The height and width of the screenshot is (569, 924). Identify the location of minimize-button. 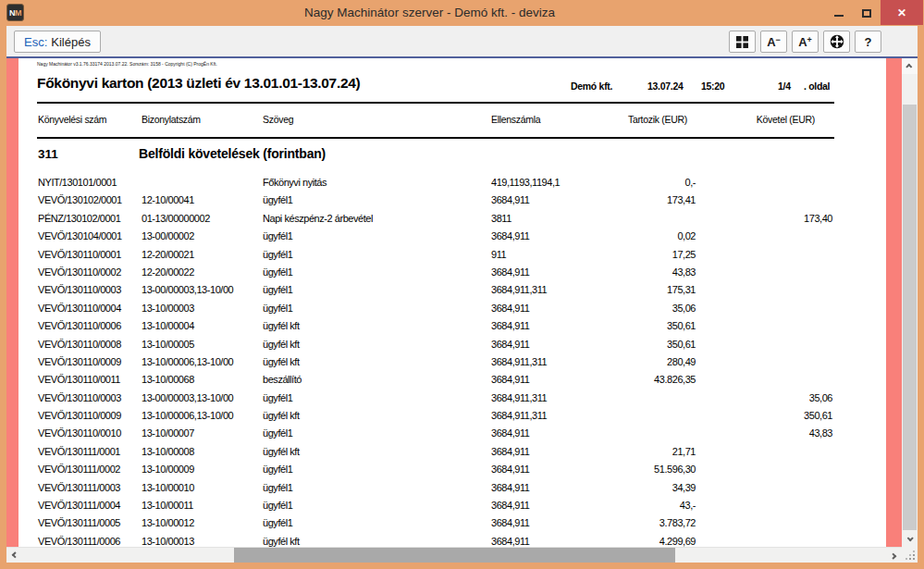
(839, 13).